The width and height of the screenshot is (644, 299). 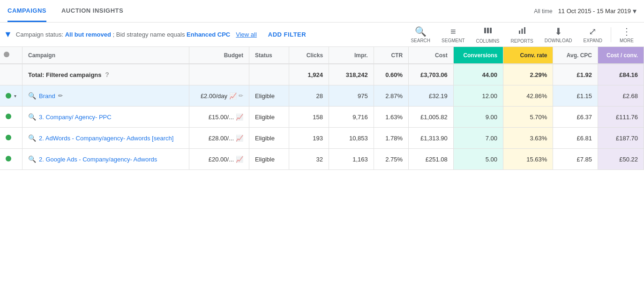 I want to click on brand-checkbox-cell: ▾, so click(x=11, y=96).